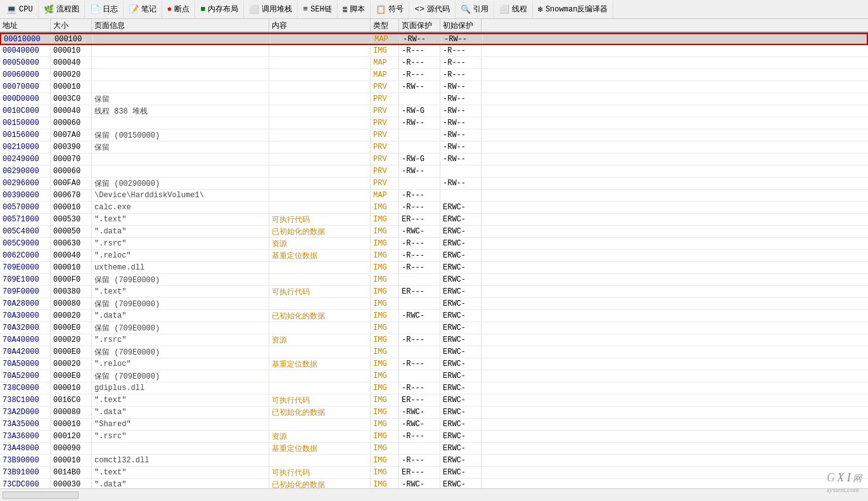  What do you see at coordinates (143, 10) in the screenshot?
I see `toolbar-item-notes: 📝笔记` at bounding box center [143, 10].